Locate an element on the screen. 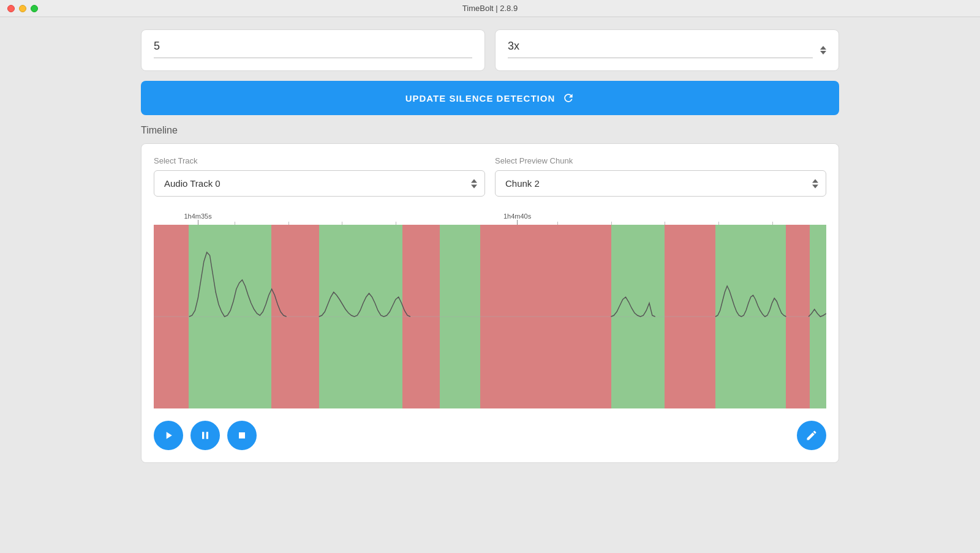  controls-left is located at coordinates (205, 435).